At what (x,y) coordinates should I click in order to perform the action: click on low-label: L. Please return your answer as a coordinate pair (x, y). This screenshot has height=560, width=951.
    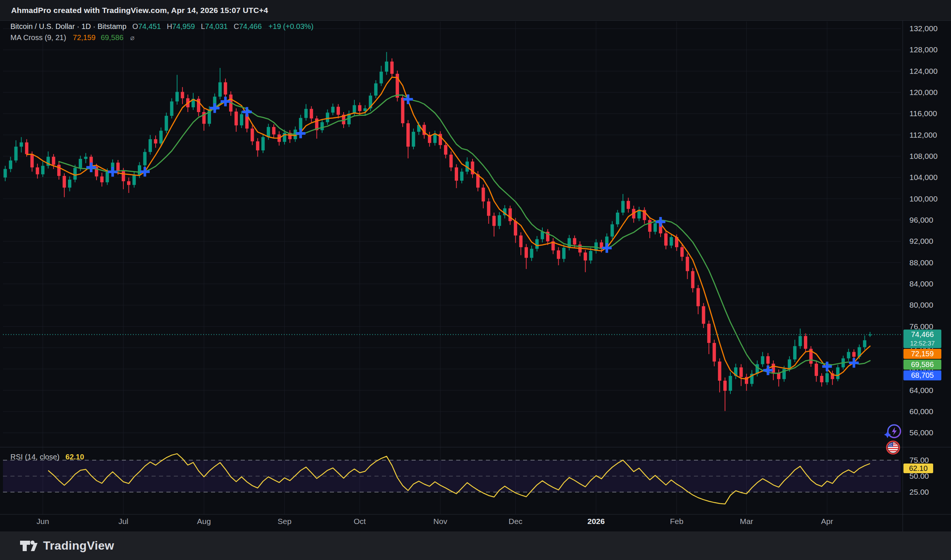
    Looking at the image, I should click on (203, 26).